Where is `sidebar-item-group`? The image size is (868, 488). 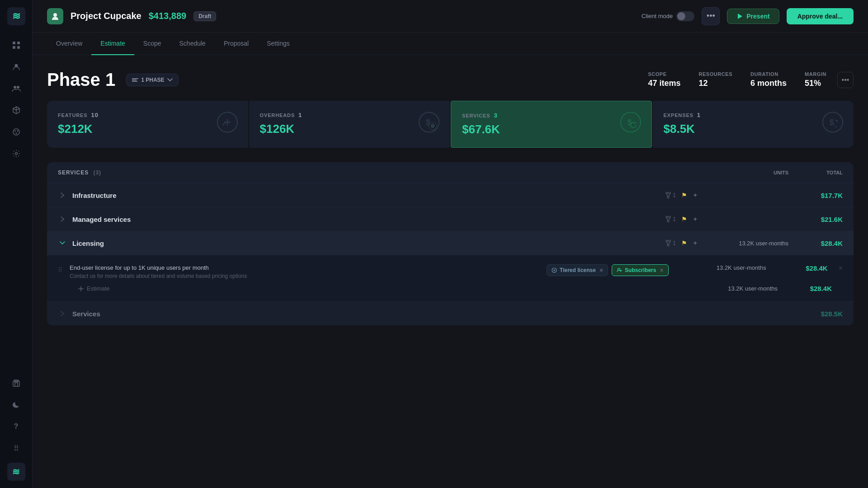
sidebar-item-group is located at coordinates (16, 89).